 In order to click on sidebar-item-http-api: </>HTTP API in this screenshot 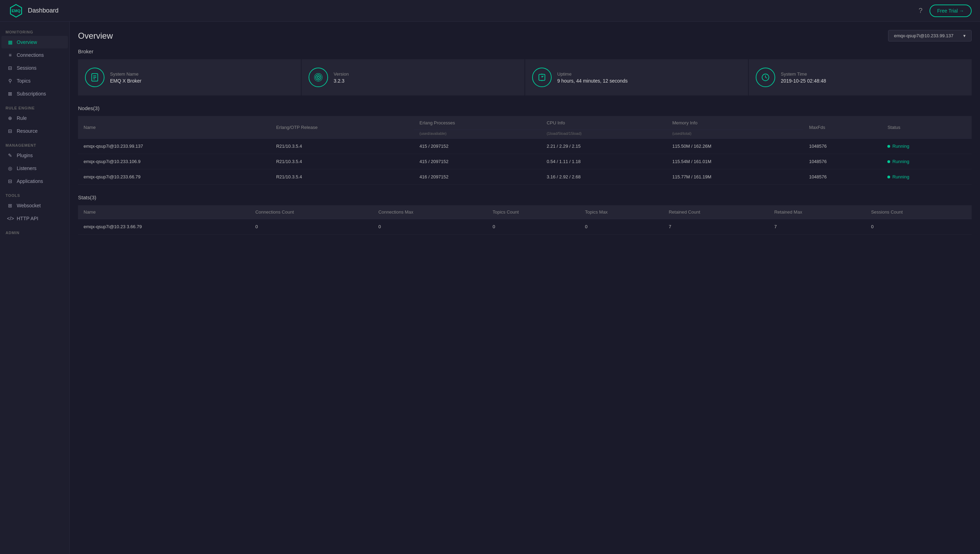, I will do `click(35, 218)`.